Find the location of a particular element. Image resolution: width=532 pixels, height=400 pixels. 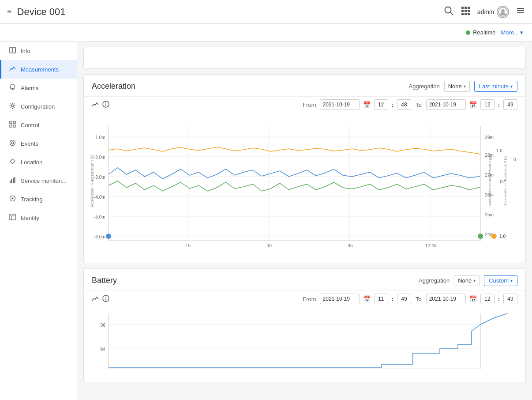

top-header: ≡ Device 001 admin is located at coordinates (266, 12).